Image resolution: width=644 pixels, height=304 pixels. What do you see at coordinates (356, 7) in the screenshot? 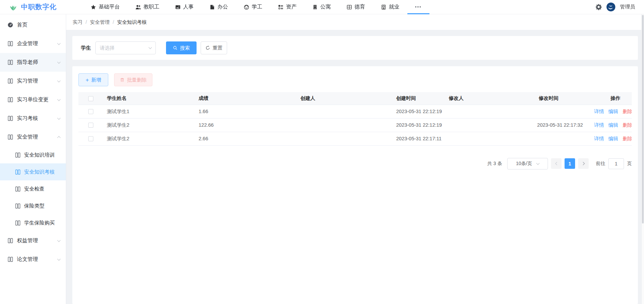
I see `nav-item-moral-education: 德育` at bounding box center [356, 7].